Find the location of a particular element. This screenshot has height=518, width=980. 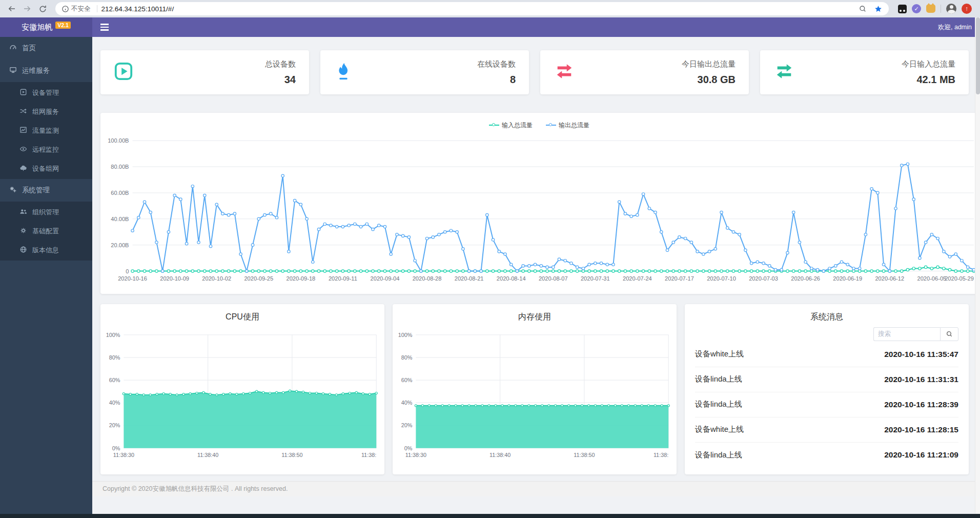

desktop-icon is located at coordinates (13, 71).